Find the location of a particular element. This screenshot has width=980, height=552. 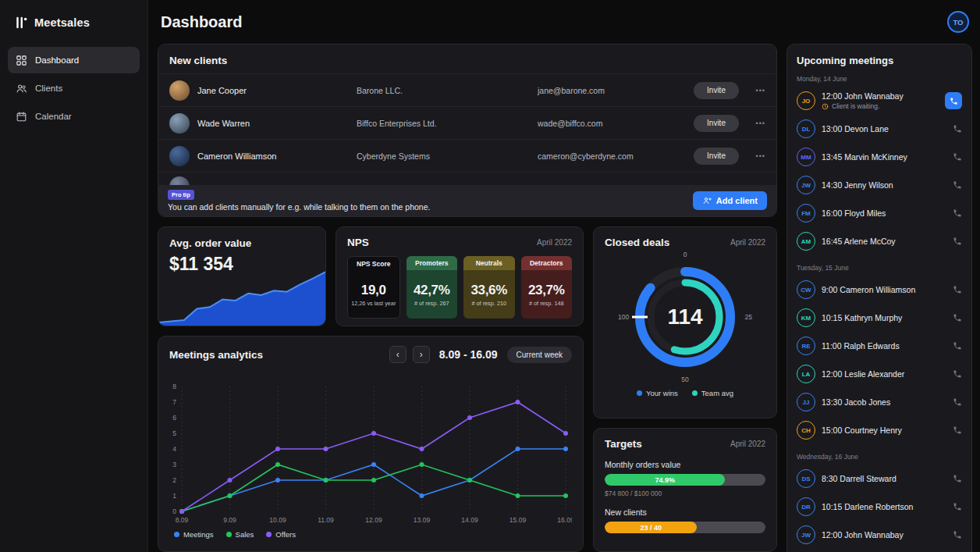

call-button is located at coordinates (953, 101).